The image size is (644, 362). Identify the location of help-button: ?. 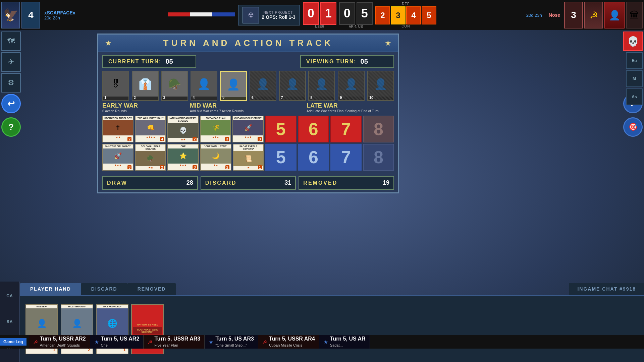
(11, 127).